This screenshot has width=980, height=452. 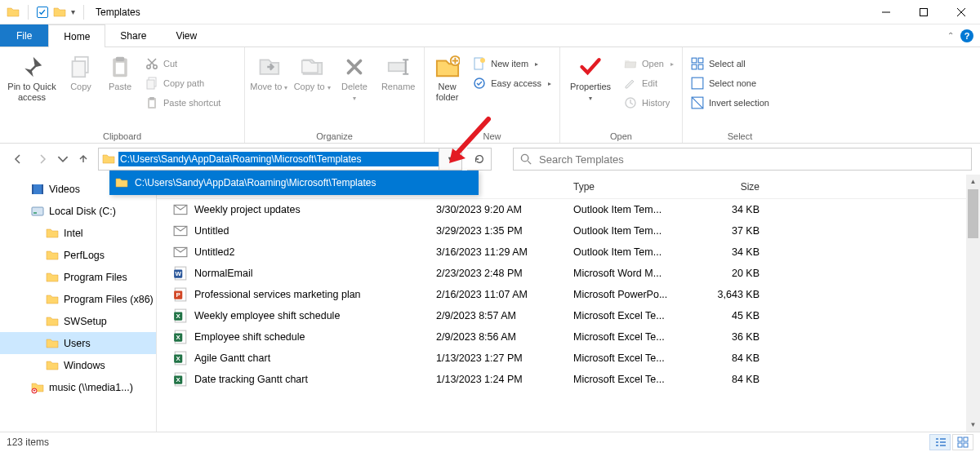 I want to click on file-row: Professional services marketing plan2/16…, so click(x=568, y=295).